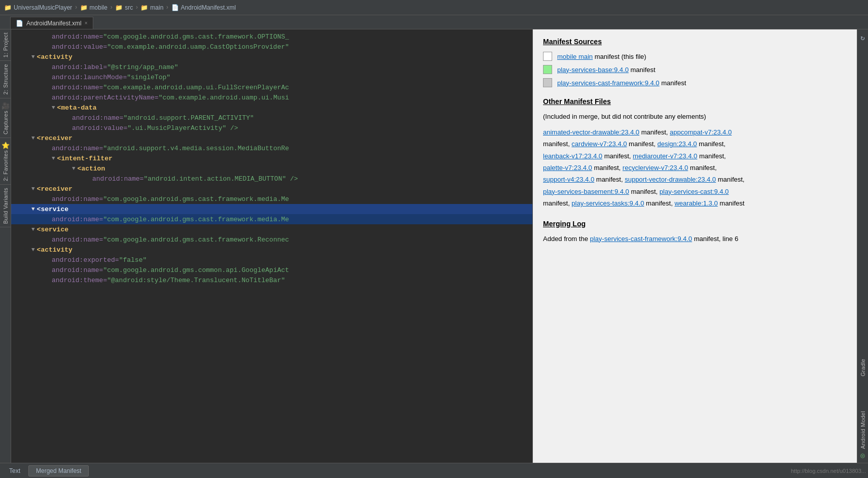 The height and width of the screenshot is (478, 868). I want to click on link-mobile-main: mobile main, so click(575, 57).